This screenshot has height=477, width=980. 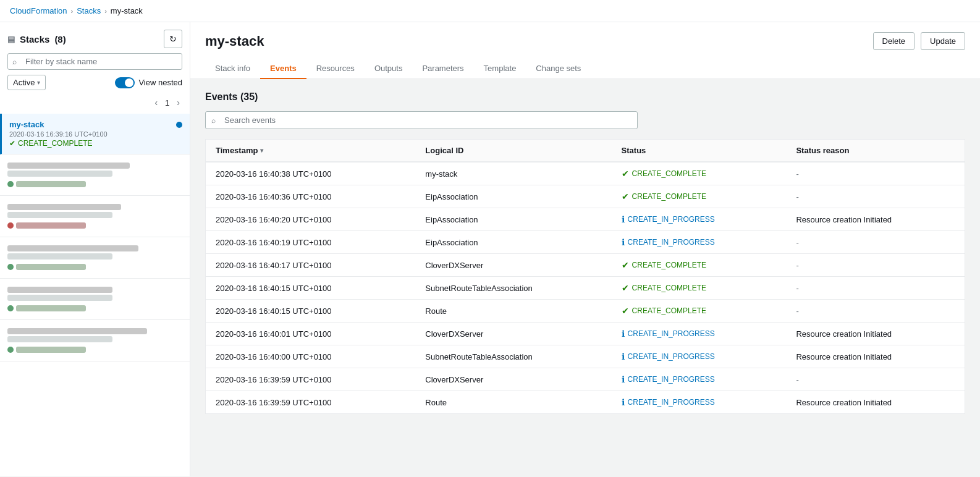 I want to click on col-header-logical-id: Logical ID, so click(x=513, y=151).